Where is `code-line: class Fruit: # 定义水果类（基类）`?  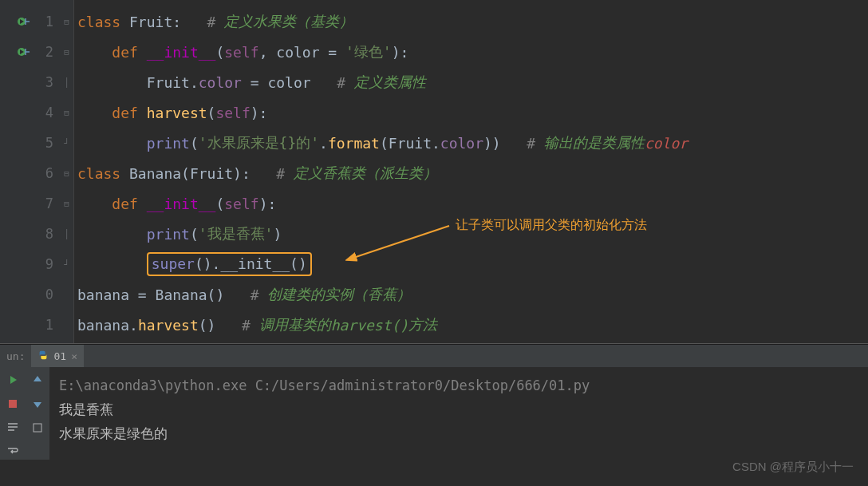
code-line: class Fruit: # 定义水果类（基类） is located at coordinates (472, 22).